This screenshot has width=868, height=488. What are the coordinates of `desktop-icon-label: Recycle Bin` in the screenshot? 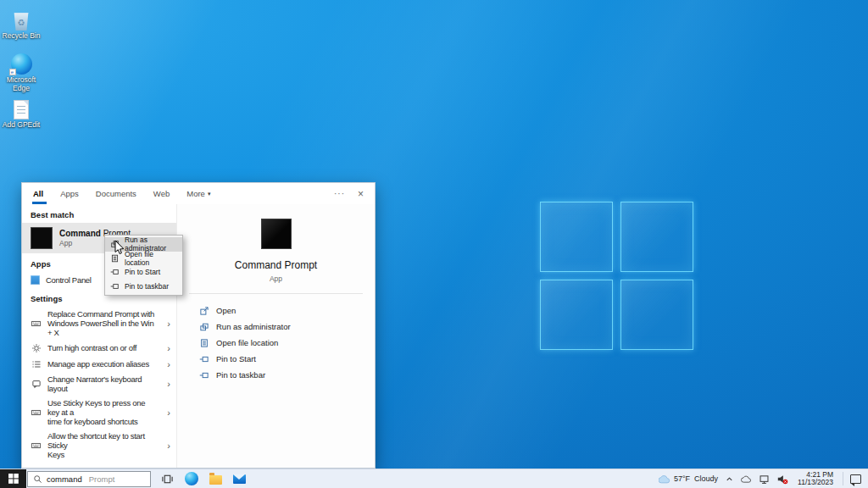 It's located at (21, 36).